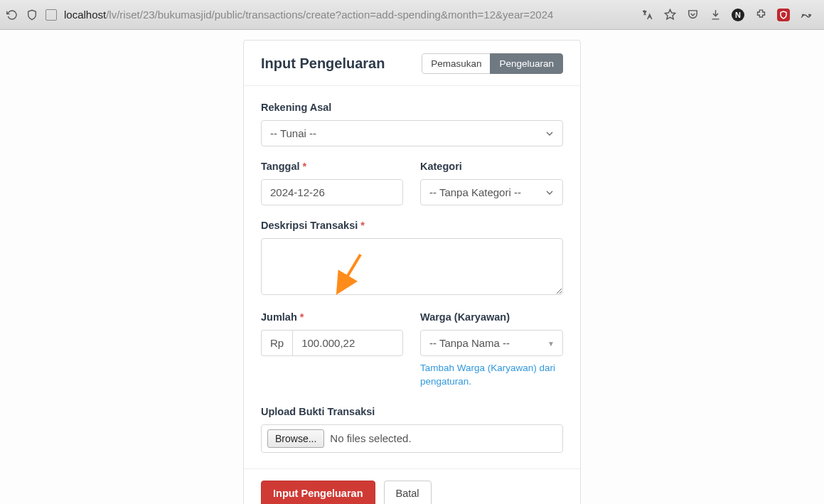 This screenshot has width=824, height=504. I want to click on extension-n-icon: N, so click(738, 15).